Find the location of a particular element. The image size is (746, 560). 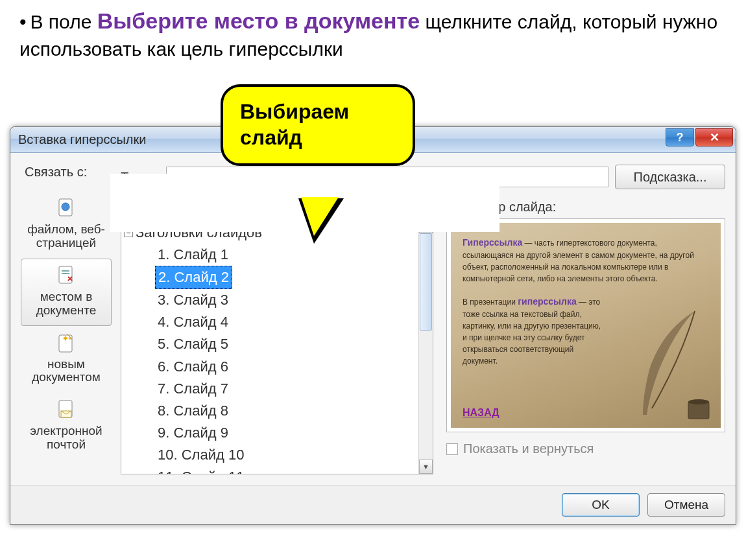

tree-item: 9. Слайд 9 is located at coordinates (193, 433).